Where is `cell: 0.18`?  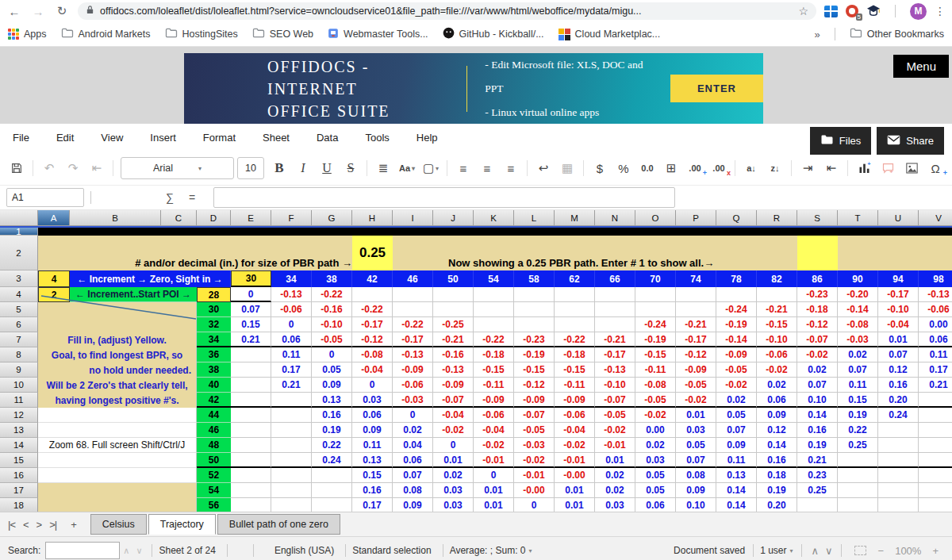 cell: 0.18 is located at coordinates (777, 476).